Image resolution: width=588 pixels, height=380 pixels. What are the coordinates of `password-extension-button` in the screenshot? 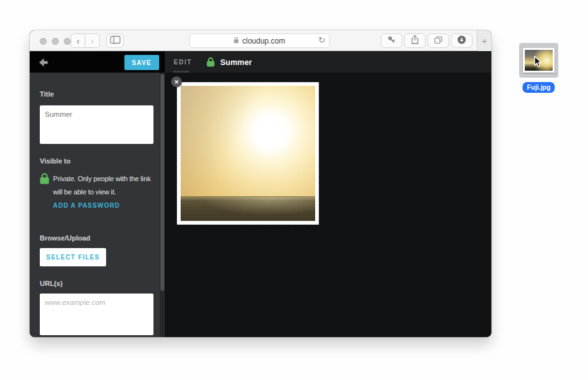 It's located at (392, 40).